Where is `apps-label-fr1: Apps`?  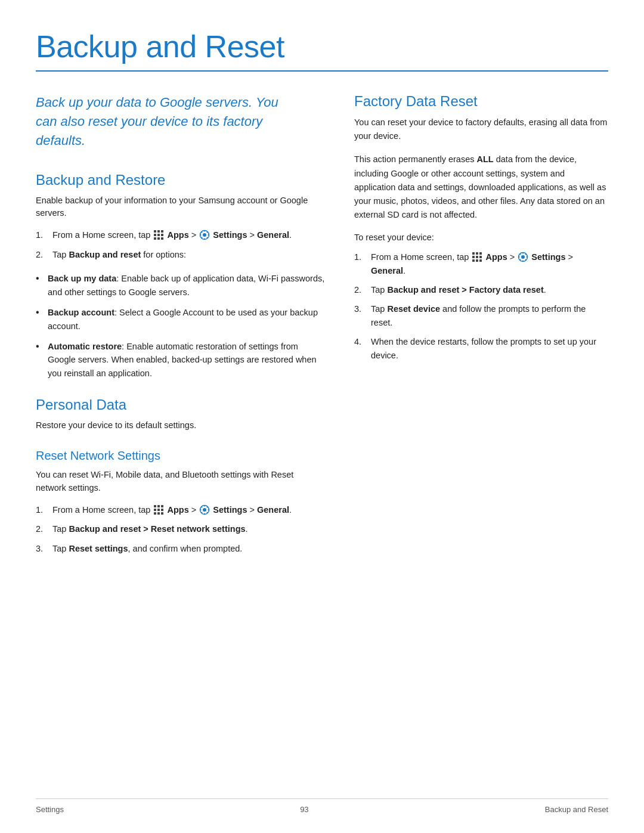 apps-label-fr1: Apps is located at coordinates (496, 257).